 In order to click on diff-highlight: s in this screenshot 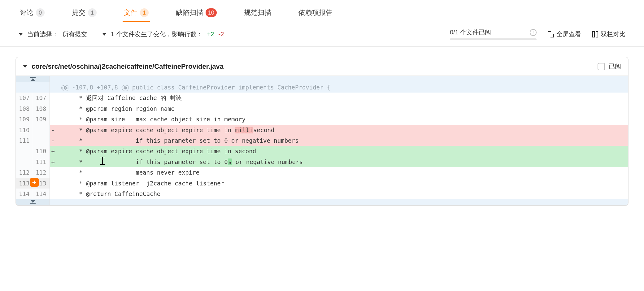, I will do `click(230, 162)`.